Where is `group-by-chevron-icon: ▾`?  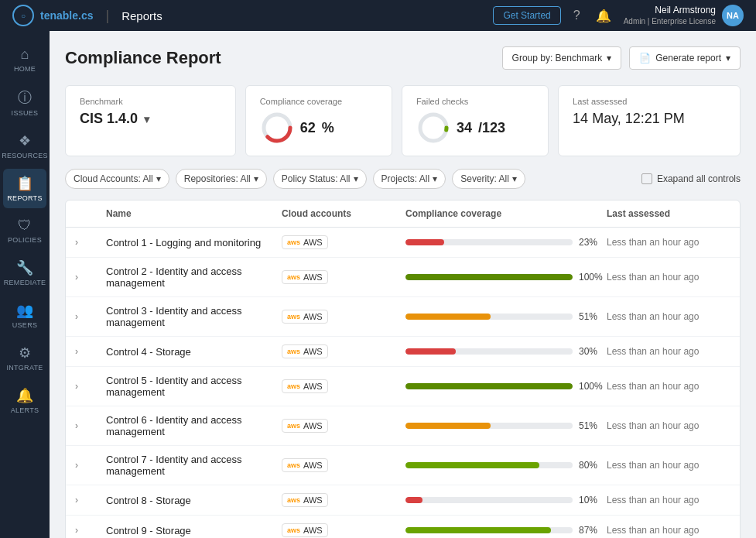 group-by-chevron-icon: ▾ is located at coordinates (609, 58).